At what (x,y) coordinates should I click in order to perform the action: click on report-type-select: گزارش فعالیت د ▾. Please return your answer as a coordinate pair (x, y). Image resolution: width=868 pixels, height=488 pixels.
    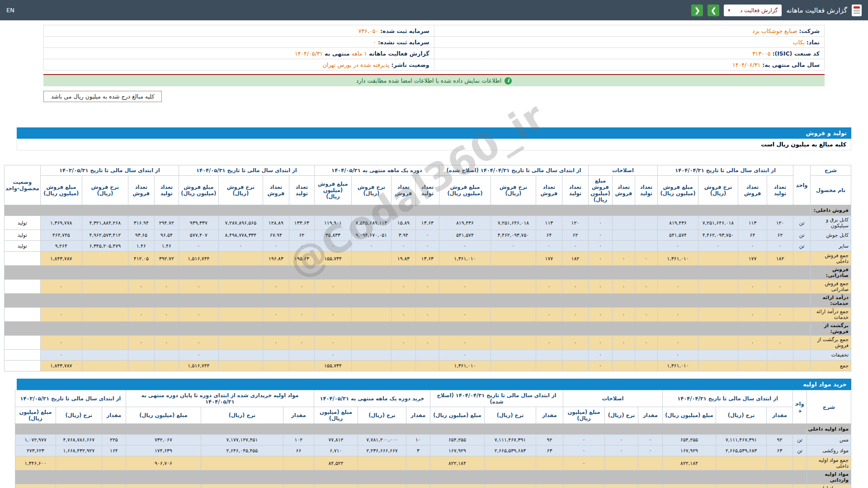
    Looking at the image, I should click on (753, 10).